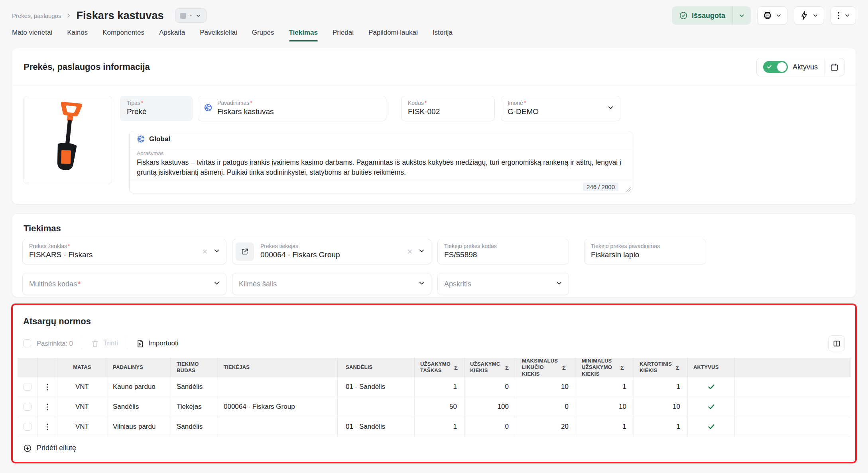  What do you see at coordinates (443, 35) in the screenshot?
I see `tab-istorija: Istorija` at bounding box center [443, 35].